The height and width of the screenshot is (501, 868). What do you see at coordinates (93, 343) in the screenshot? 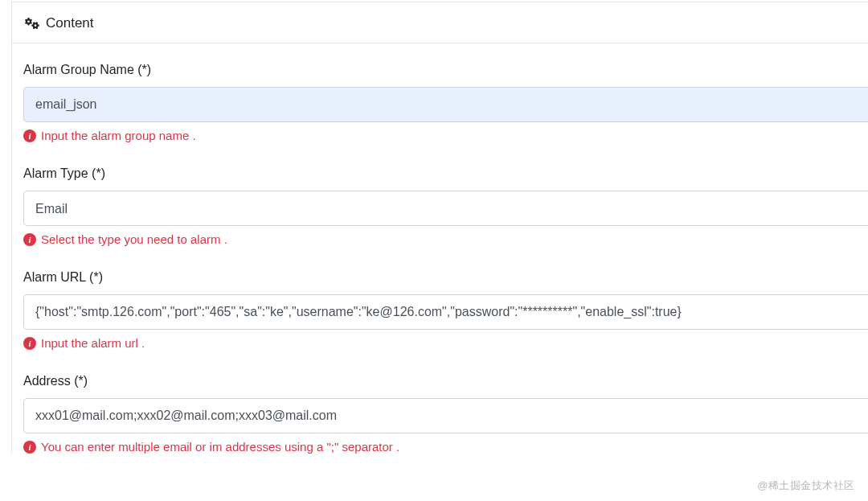
I see `help-text: Input the alarm url .` at bounding box center [93, 343].